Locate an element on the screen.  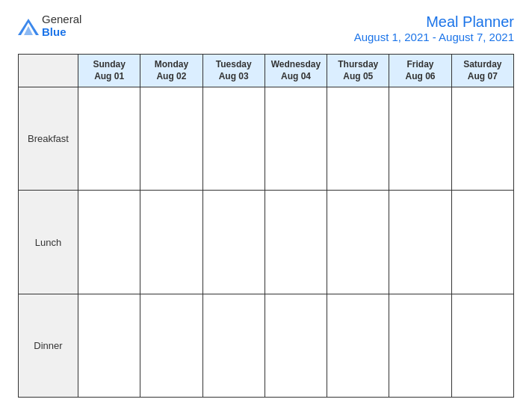
date-range: August 1, 2021 - August 7, 2021 is located at coordinates (434, 37).